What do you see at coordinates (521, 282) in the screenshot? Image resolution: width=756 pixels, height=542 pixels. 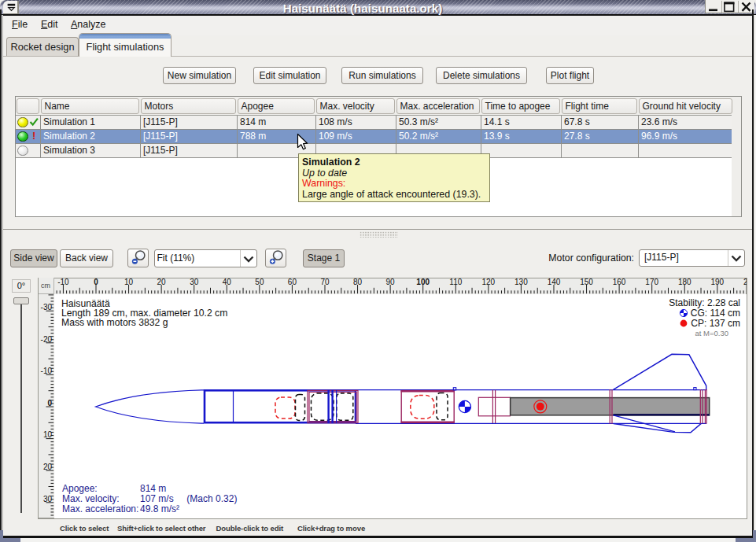 I see `svg-text: 130` at bounding box center [521, 282].